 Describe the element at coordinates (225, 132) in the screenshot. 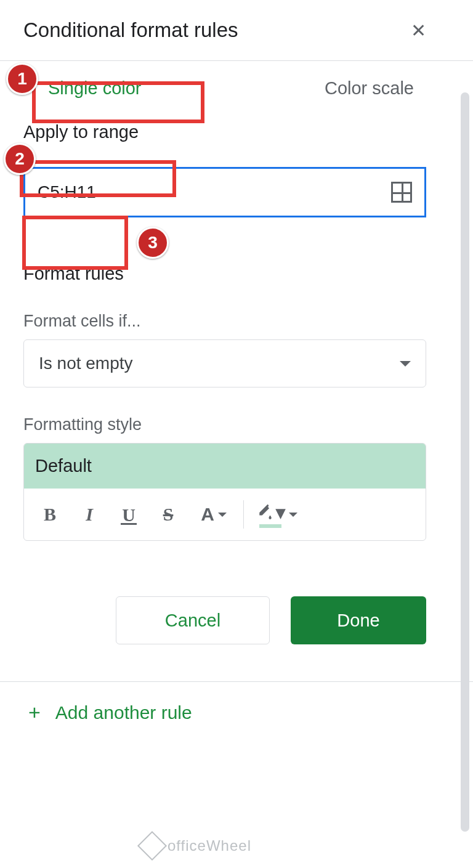

I see `apply-to-range-label: Apply to range` at that location.